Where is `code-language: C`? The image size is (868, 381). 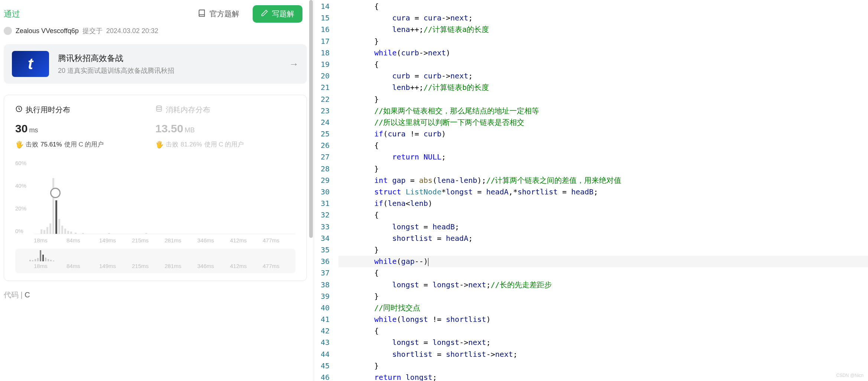
code-language: C is located at coordinates (27, 295).